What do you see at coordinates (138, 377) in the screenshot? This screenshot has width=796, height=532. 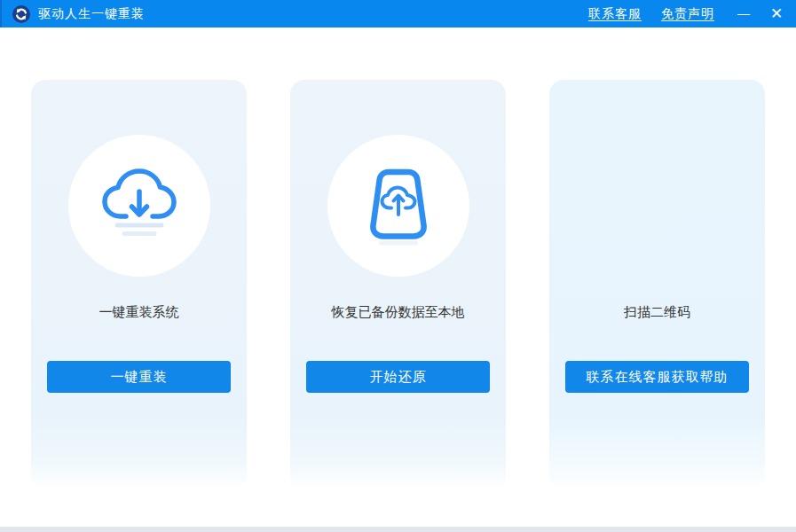 I see `reinstall-button: 一键重装` at bounding box center [138, 377].